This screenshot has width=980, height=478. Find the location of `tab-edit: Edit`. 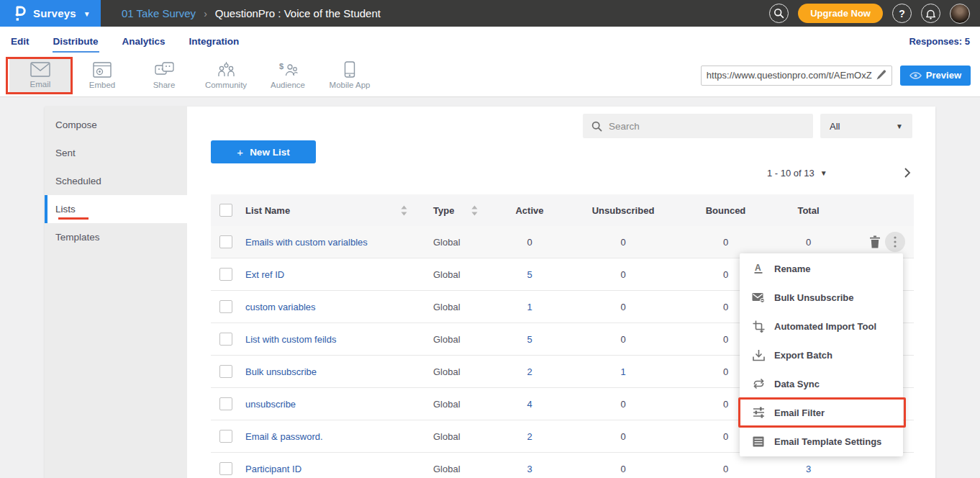

tab-edit: Edit is located at coordinates (20, 42).